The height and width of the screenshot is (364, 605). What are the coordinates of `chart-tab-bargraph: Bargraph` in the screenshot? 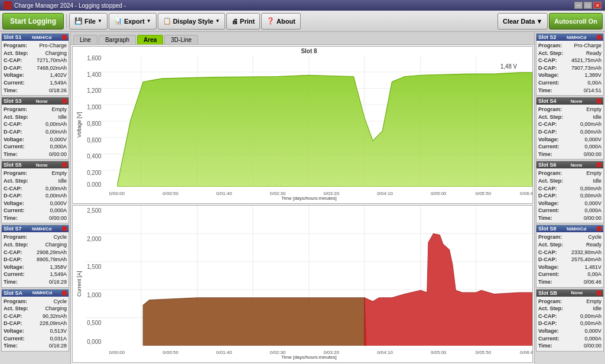 It's located at (117, 40).